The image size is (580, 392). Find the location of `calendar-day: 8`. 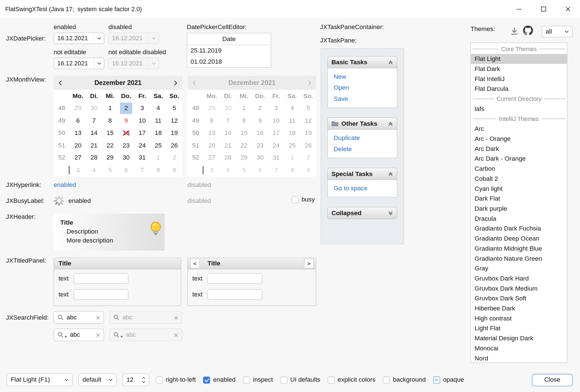

calendar-day: 8 is located at coordinates (158, 170).